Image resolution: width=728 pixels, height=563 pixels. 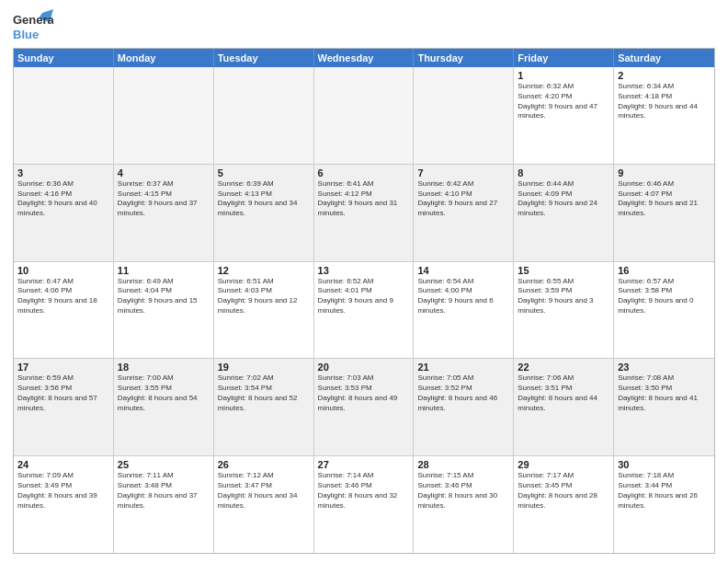 What do you see at coordinates (164, 58) in the screenshot?
I see `header-day-monday: Monday` at bounding box center [164, 58].